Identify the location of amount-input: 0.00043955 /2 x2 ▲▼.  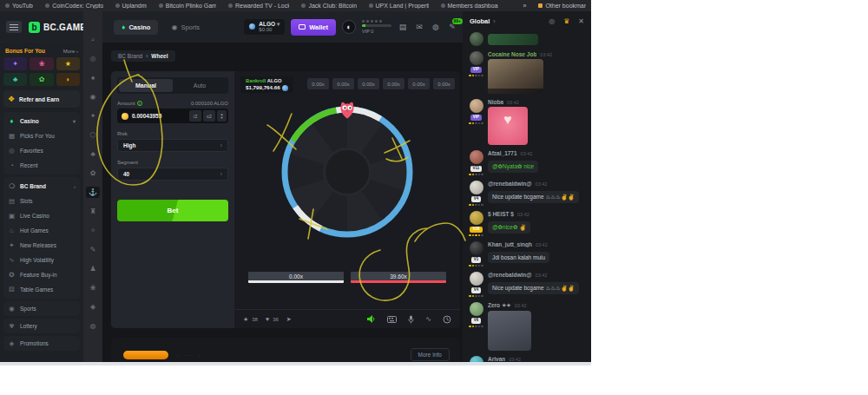
(173, 116).